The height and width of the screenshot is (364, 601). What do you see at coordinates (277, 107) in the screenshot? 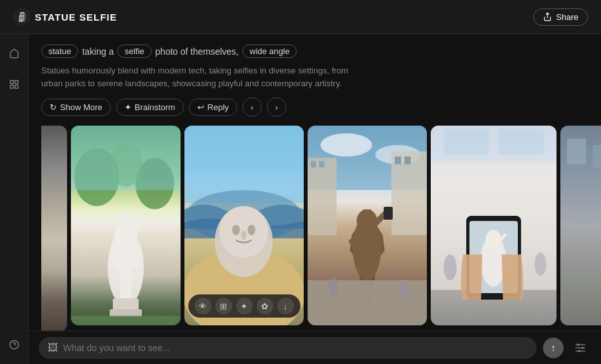
I see `chevron-right-icon: ›` at bounding box center [277, 107].